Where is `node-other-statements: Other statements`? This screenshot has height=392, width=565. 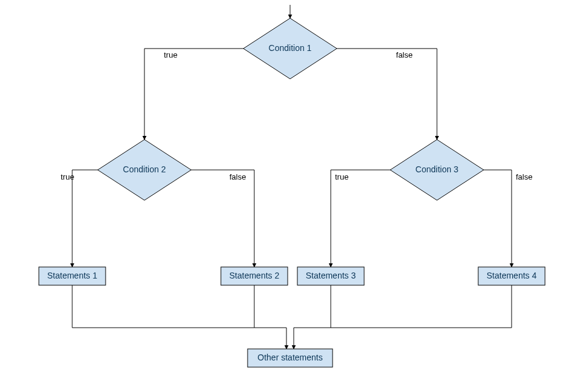 node-other-statements: Other statements is located at coordinates (290, 358).